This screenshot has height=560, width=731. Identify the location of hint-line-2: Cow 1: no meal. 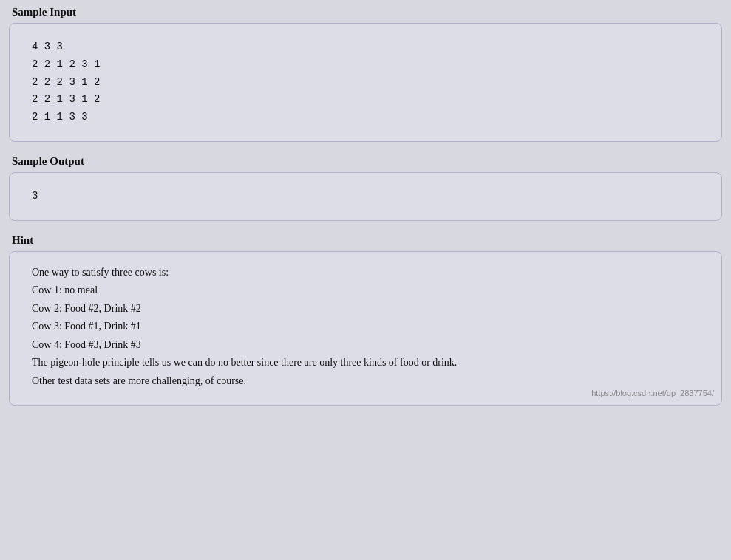
(365, 291).